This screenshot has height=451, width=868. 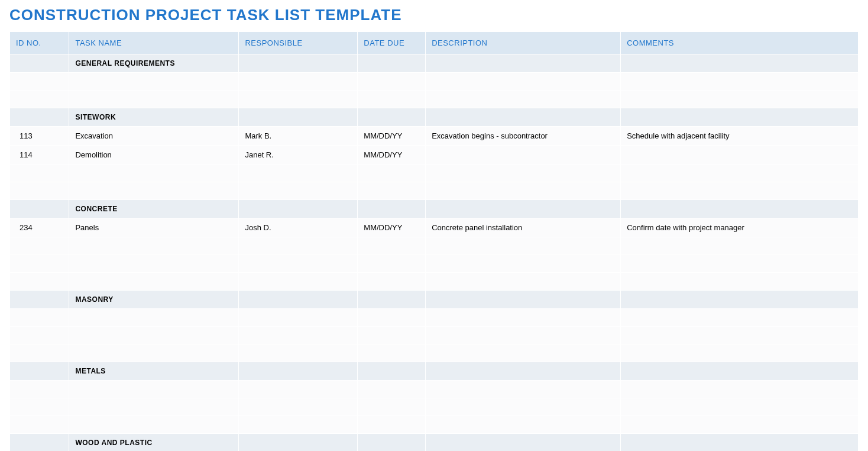 What do you see at coordinates (154, 155) in the screenshot?
I see `cell-task: Demolition` at bounding box center [154, 155].